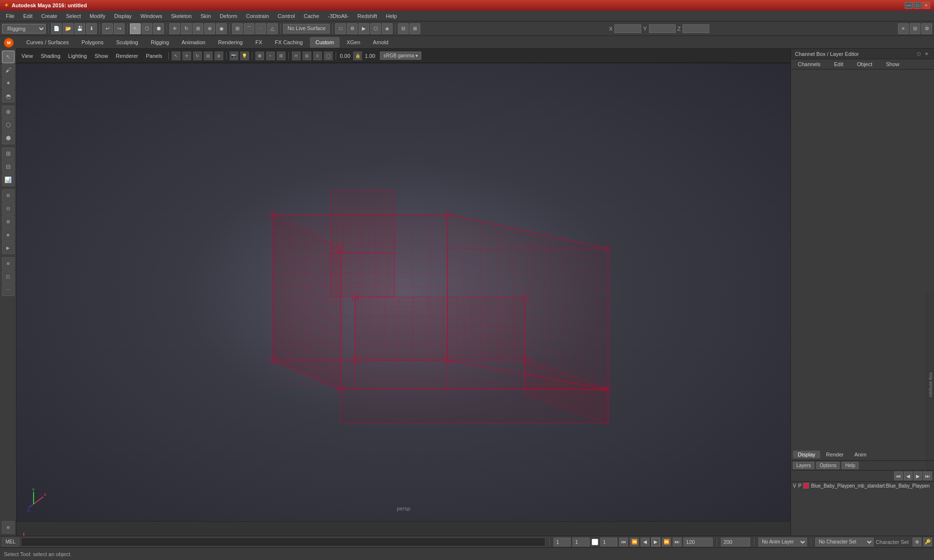 The image size is (934, 560). Describe the element at coordinates (698, 542) in the screenshot. I see `frame-end-input` at that location.